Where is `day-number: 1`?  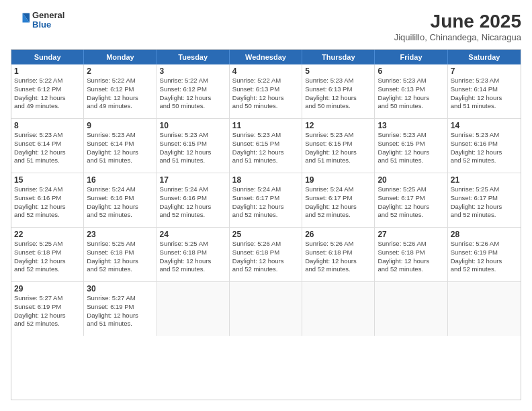
day-number: 1 is located at coordinates (47, 71).